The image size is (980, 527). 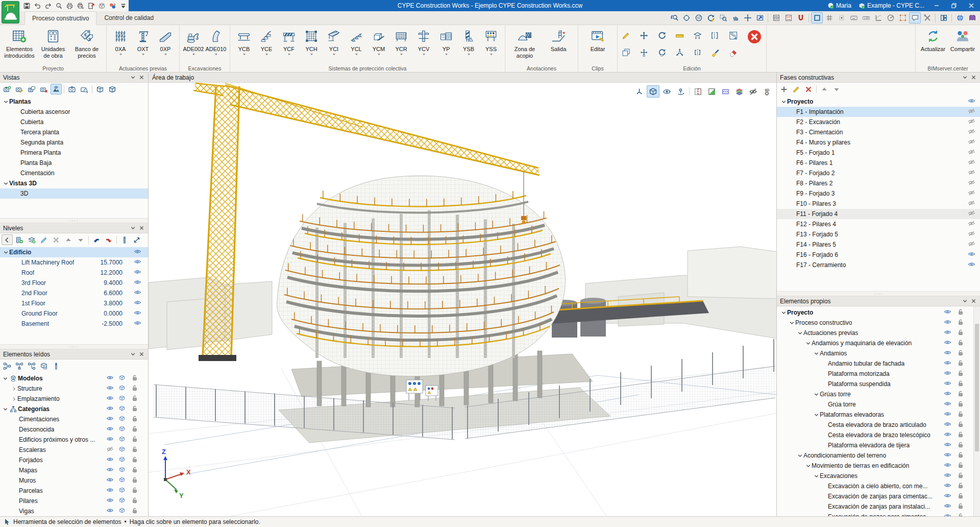 What do you see at coordinates (817, 18) in the screenshot?
I see `frame-button` at bounding box center [817, 18].